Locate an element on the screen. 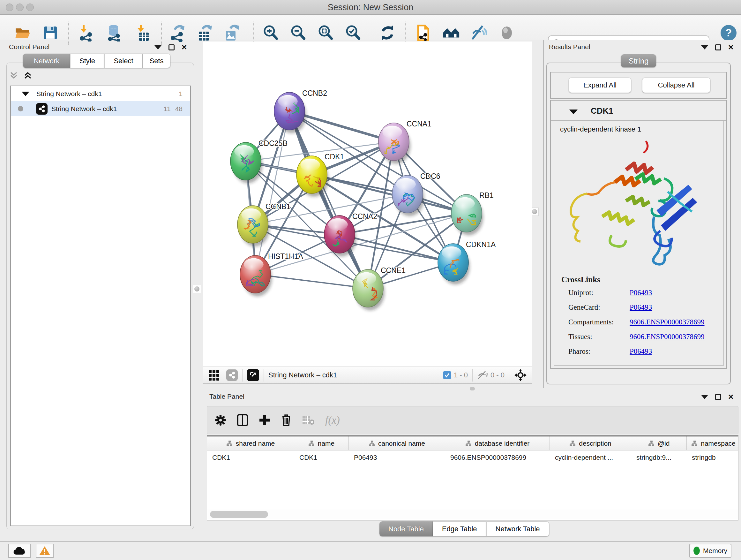 The height and width of the screenshot is (560, 741). column-header: namespace is located at coordinates (713, 443).